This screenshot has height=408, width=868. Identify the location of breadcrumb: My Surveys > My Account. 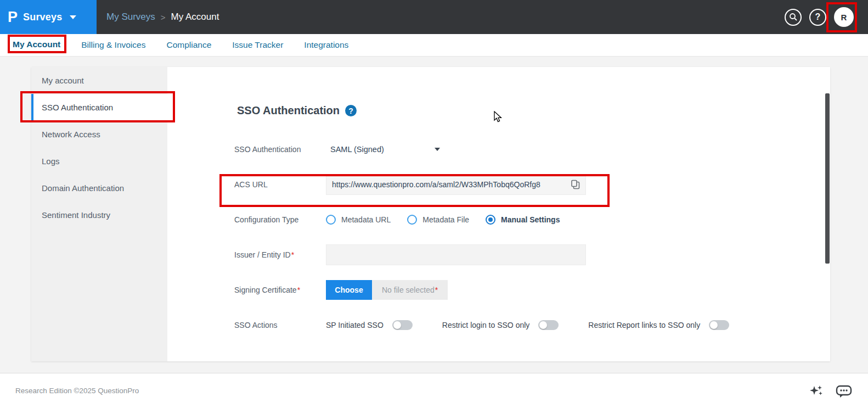
(162, 17).